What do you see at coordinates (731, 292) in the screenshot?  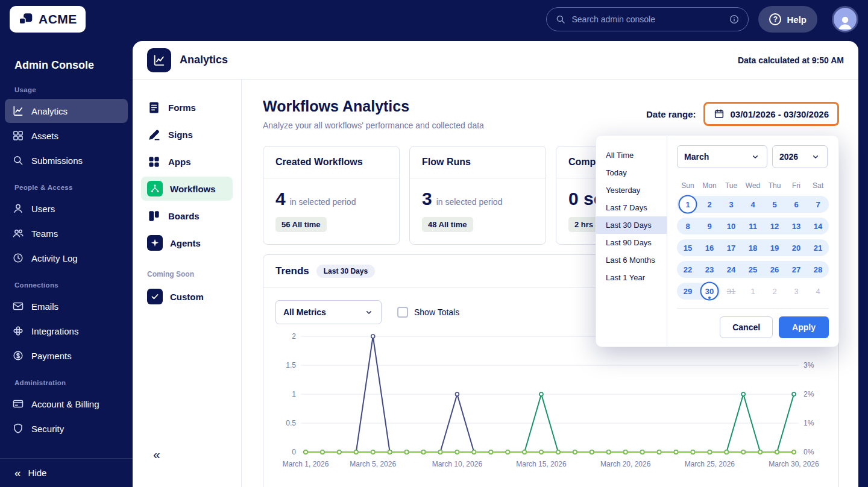 I see `calendar-day-number: 31` at bounding box center [731, 292].